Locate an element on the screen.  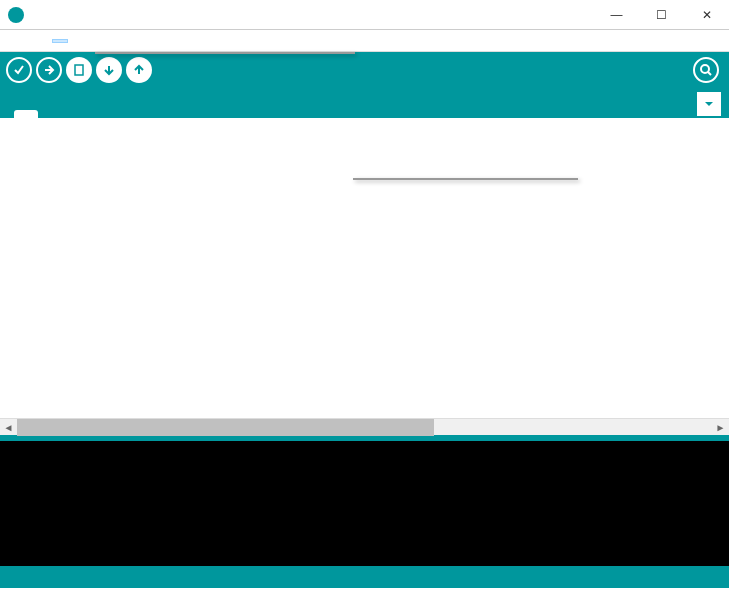
menu-help is located at coordinates (76, 41).